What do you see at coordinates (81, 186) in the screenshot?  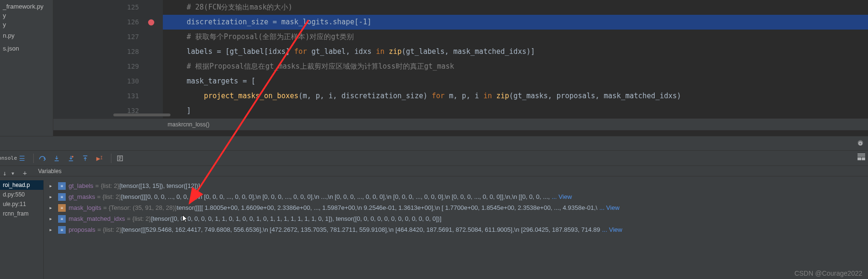 I see `variable-name: gt_labels` at bounding box center [81, 186].